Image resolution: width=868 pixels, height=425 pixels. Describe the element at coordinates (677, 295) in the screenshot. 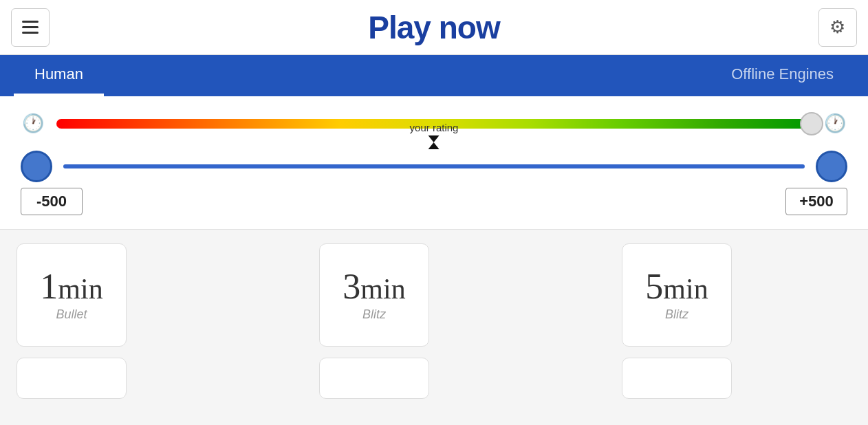

I see `game-card-5min: 5min Blitz` at that location.